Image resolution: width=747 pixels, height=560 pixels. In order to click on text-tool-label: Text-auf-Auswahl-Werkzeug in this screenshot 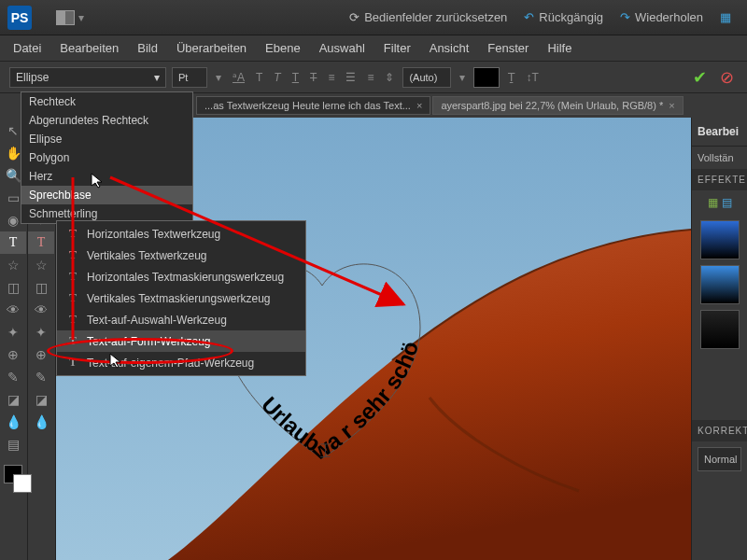, I will do `click(157, 320)`.